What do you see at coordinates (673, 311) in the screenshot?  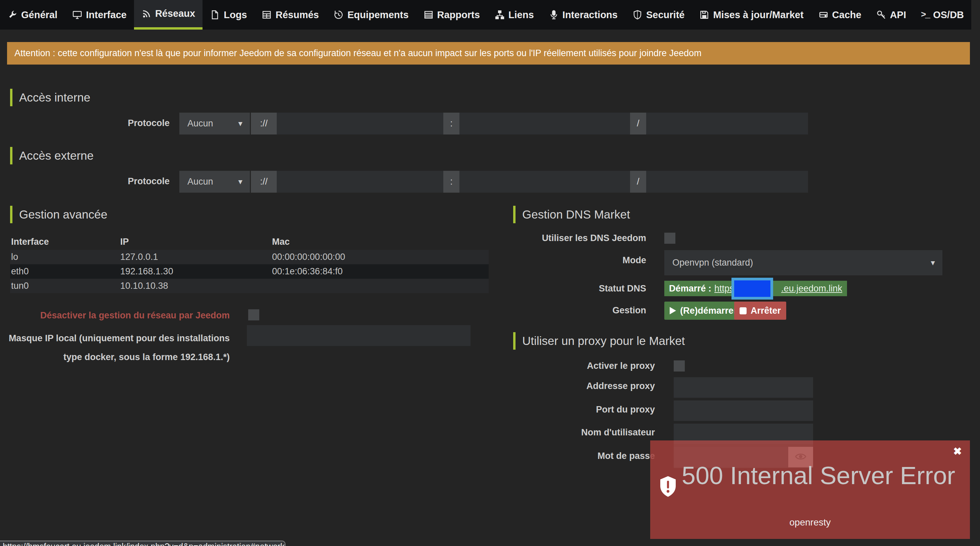 I see `play-icon` at bounding box center [673, 311].